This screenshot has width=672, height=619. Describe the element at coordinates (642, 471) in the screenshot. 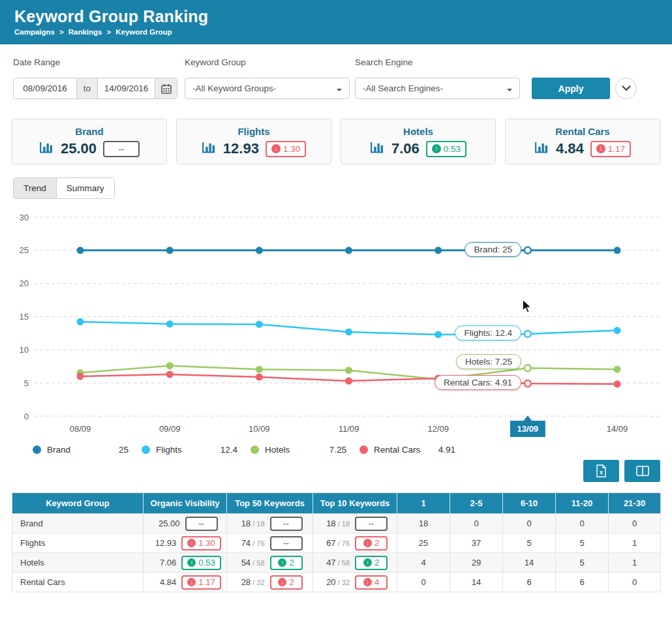

I see `toggle-columns-button` at that location.